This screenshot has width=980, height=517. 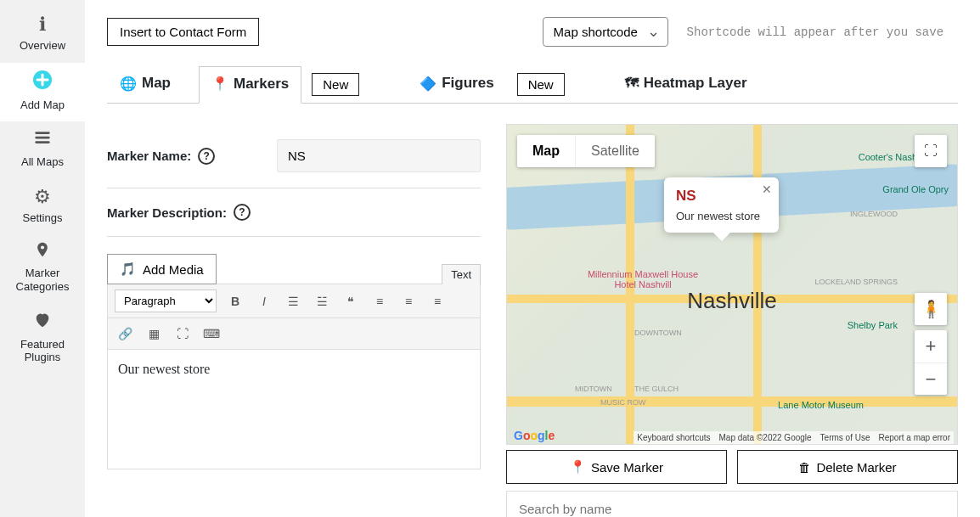 I want to click on area-label: DOWNTOWN, so click(x=658, y=333).